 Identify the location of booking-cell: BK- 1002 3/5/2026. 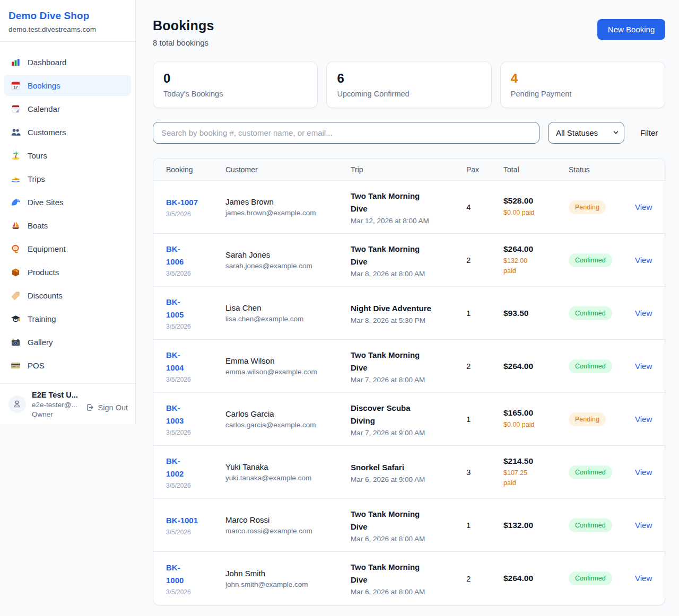
(196, 472).